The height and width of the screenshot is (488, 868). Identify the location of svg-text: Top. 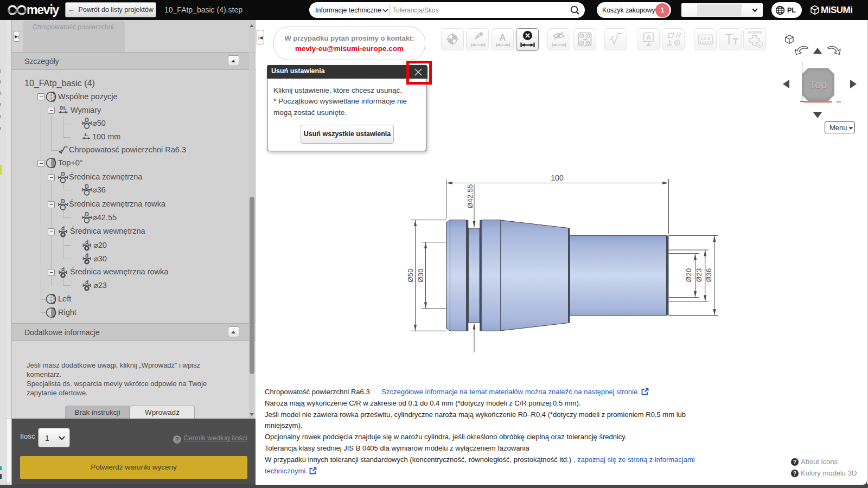
(818, 85).